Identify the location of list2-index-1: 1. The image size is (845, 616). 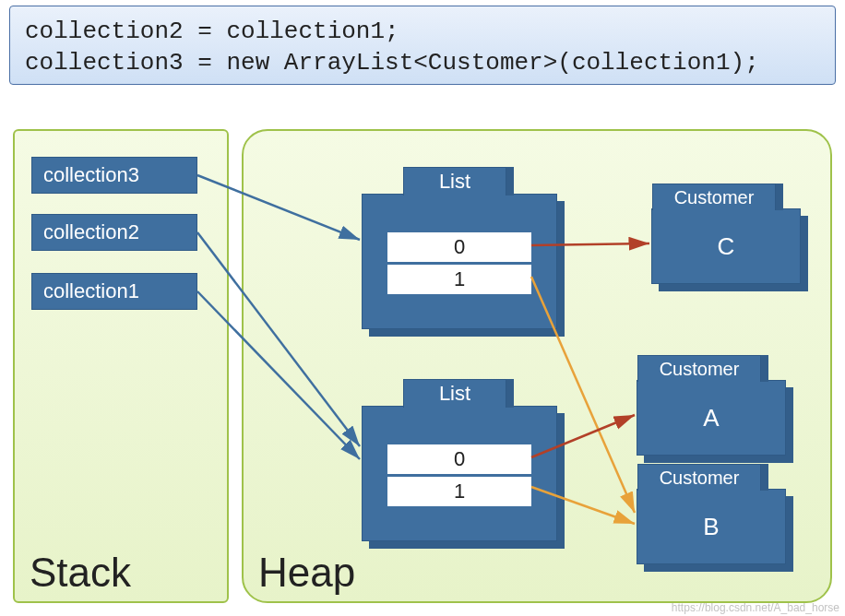
(459, 491).